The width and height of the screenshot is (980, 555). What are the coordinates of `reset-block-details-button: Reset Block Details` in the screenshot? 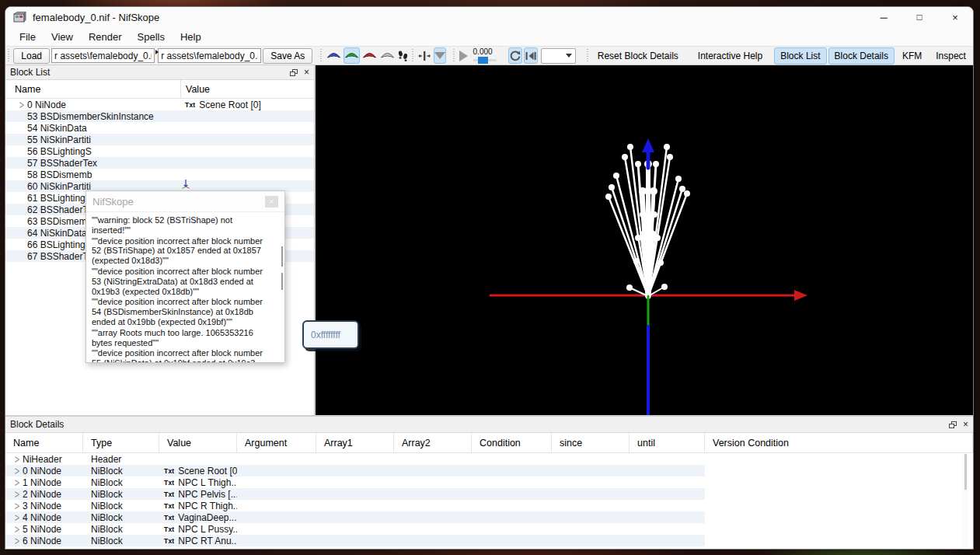 It's located at (638, 56).